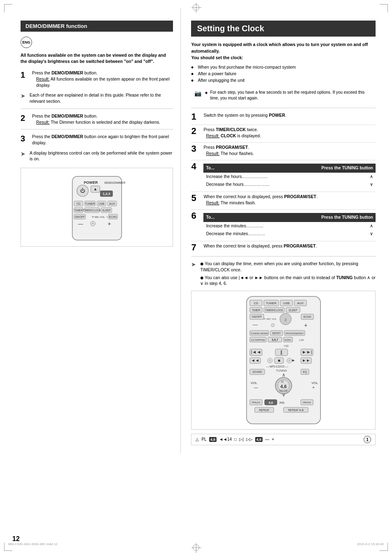 Image resolution: width=392 pixels, height=555 pixels. Describe the element at coordinates (196, 544) in the screenshot. I see `footer: MM-C430-XAC-ENG-MIC.indd 12 2010-9-2 15:…` at that location.